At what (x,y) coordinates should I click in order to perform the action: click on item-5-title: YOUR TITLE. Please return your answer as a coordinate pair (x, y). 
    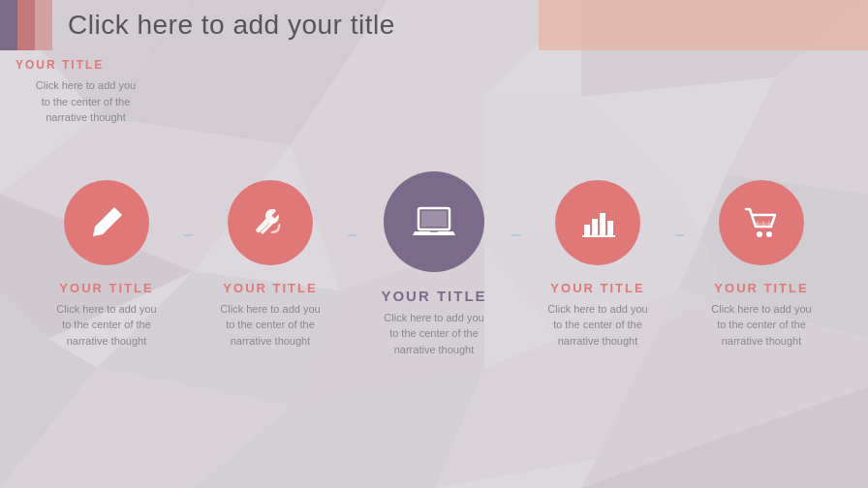
    Looking at the image, I should click on (761, 289).